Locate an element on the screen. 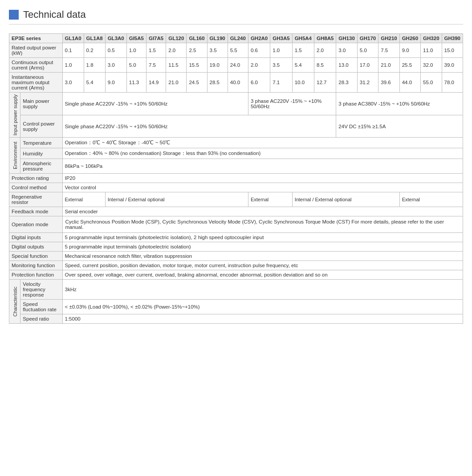  velocity-frequency-row: Characteristic Velocity frequency respon… is located at coordinates (236, 289).